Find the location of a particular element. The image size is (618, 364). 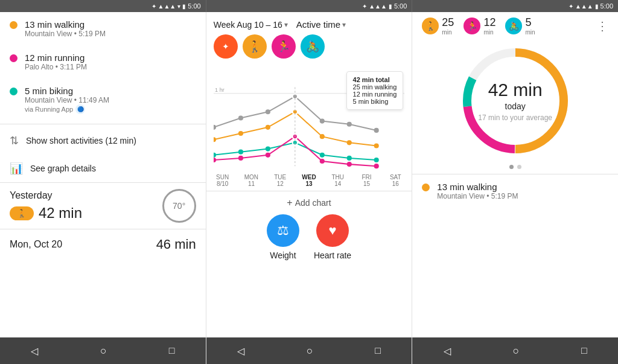

today-activity-item: 13 min walking Mountain View • 5:19 PM is located at coordinates (515, 191).